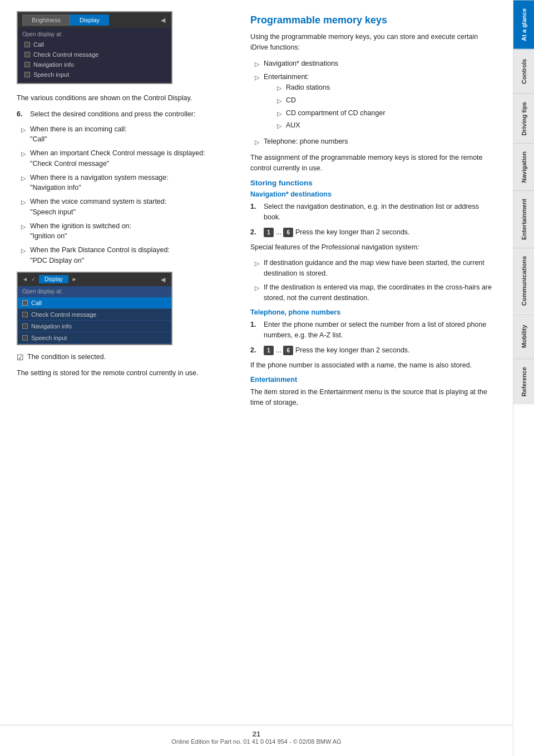 The height and width of the screenshot is (756, 534). I want to click on screen-mockup-1: Brightness Display ◄ Open display at: Ca…, so click(95, 52).